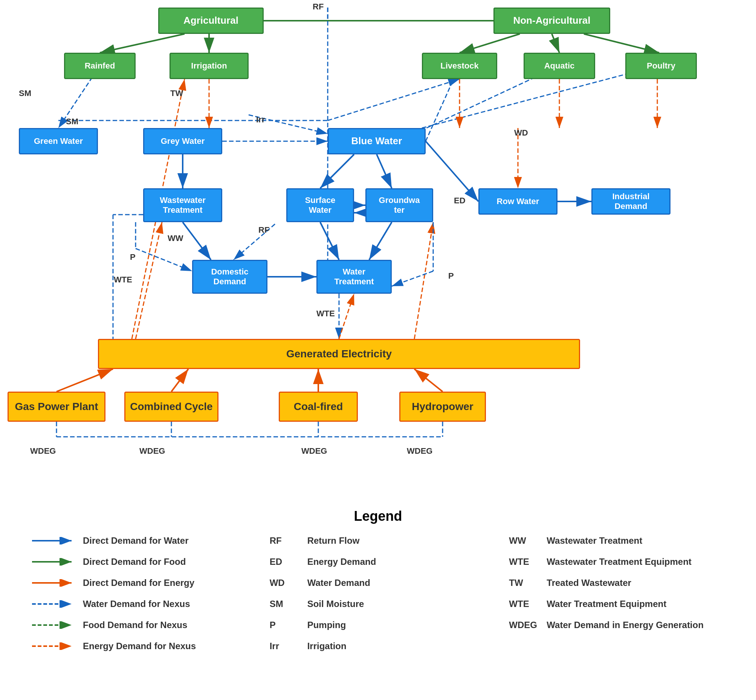 The image size is (756, 700). I want to click on node-coal_fired: Coal-fired, so click(318, 407).